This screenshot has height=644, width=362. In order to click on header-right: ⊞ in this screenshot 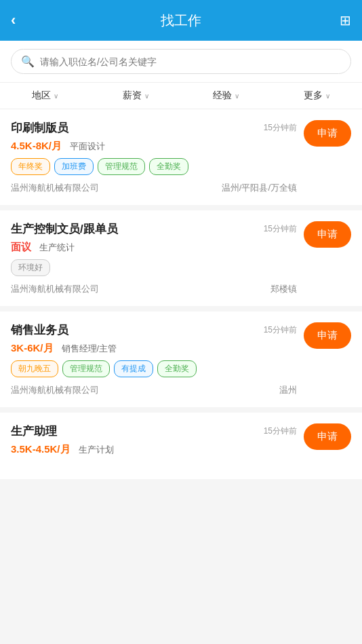, I will do `click(346, 20)`.